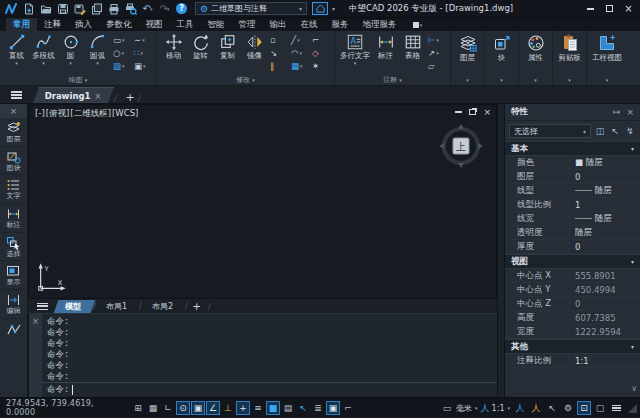 The image size is (640, 418). I want to click on property-row: 中心点 Y 450.4994, so click(572, 290).